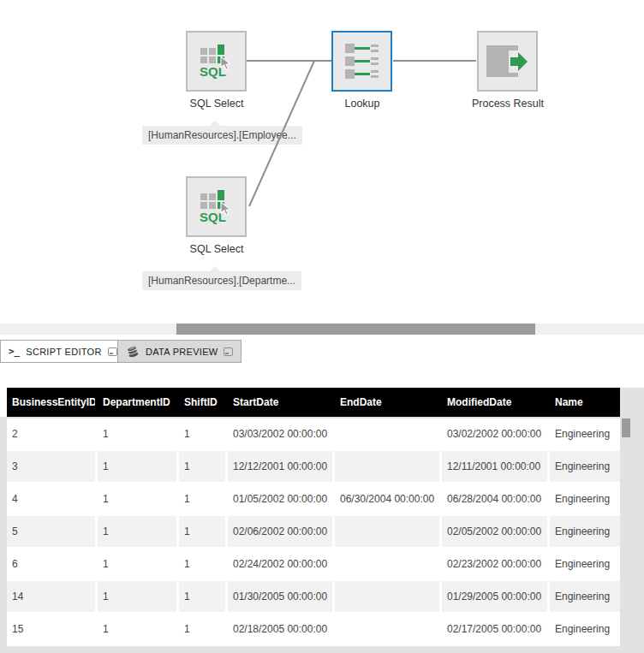 The height and width of the screenshot is (653, 644). Describe the element at coordinates (356, 329) in the screenshot. I see `horizontal-scrollbar-thumb` at that location.